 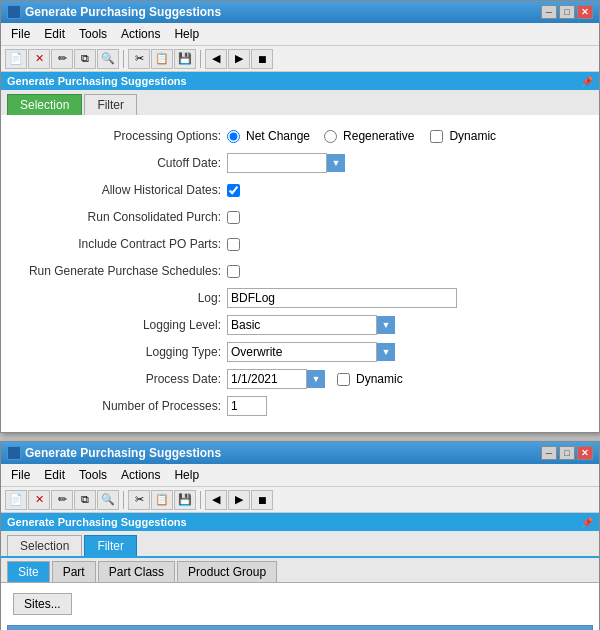 I want to click on paste-button-1: 📋, so click(x=162, y=59).